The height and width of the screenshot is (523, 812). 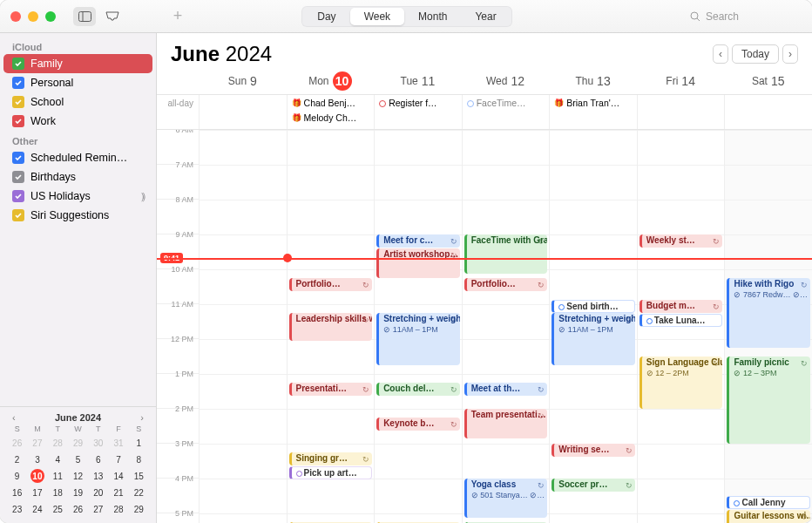 What do you see at coordinates (331, 458) in the screenshot?
I see `calendar-event: Singing gr…↻` at bounding box center [331, 458].